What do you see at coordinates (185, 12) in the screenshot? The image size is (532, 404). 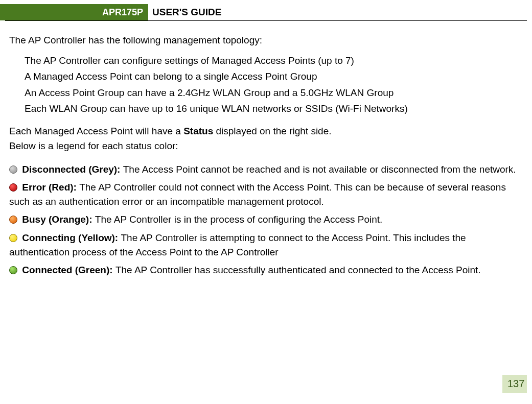 I see `guide-title: USER'S GUIDE` at bounding box center [185, 12].